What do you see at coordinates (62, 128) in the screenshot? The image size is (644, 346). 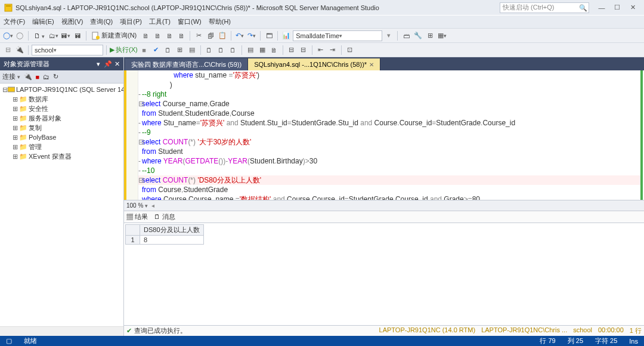 I see `tree-node: ⊞📁复制` at bounding box center [62, 128].